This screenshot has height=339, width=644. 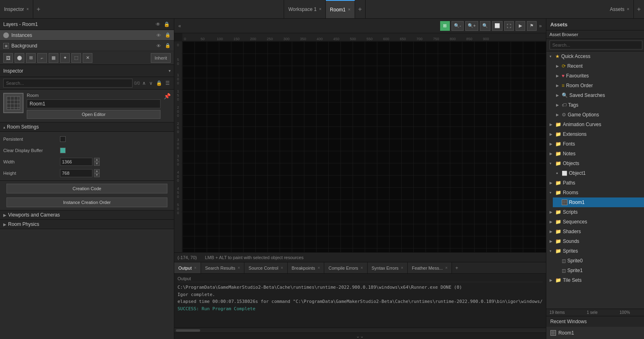 I want to click on tree-paths: ▶ 📁 Paths, so click(x=595, y=183).